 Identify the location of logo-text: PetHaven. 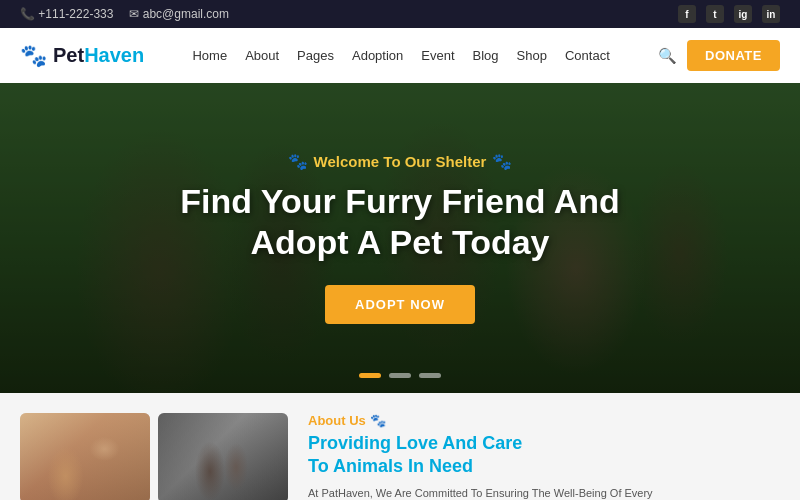
(98, 56).